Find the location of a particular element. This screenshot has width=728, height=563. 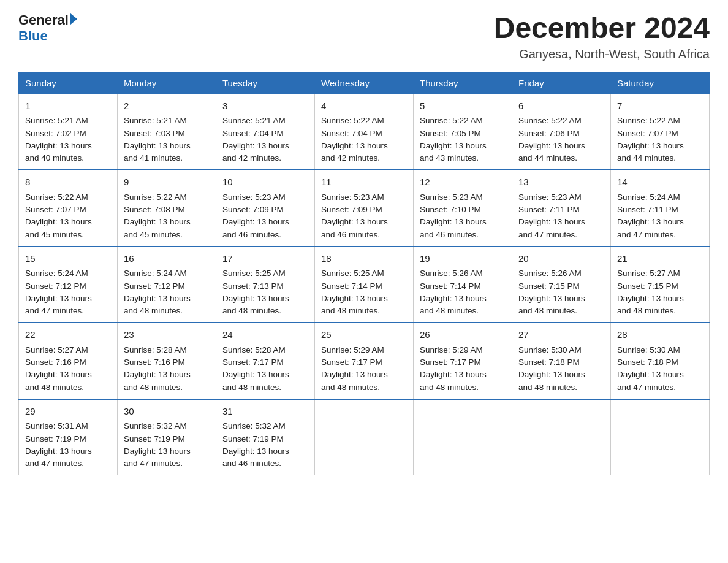

day-number: 5 is located at coordinates (463, 107).